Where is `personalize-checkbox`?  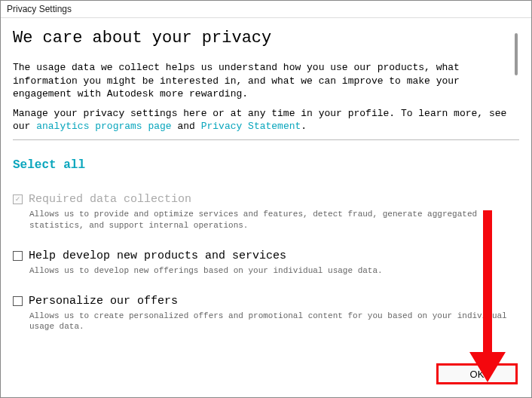
personalize-checkbox is located at coordinates (18, 302).